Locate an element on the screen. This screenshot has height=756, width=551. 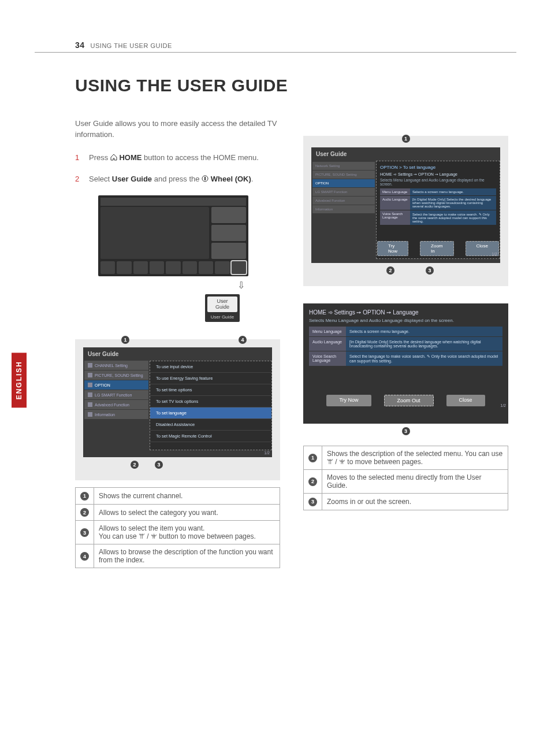
row-voice-lang-desc: Select the language to make voice search… is located at coordinates (453, 217).